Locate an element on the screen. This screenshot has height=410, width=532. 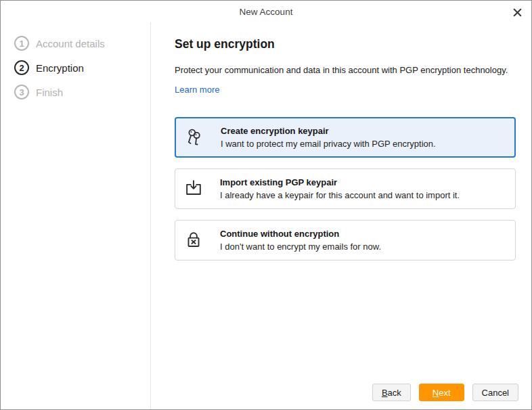
option-subtitle: I want to protect my email privacy with … is located at coordinates (328, 144).